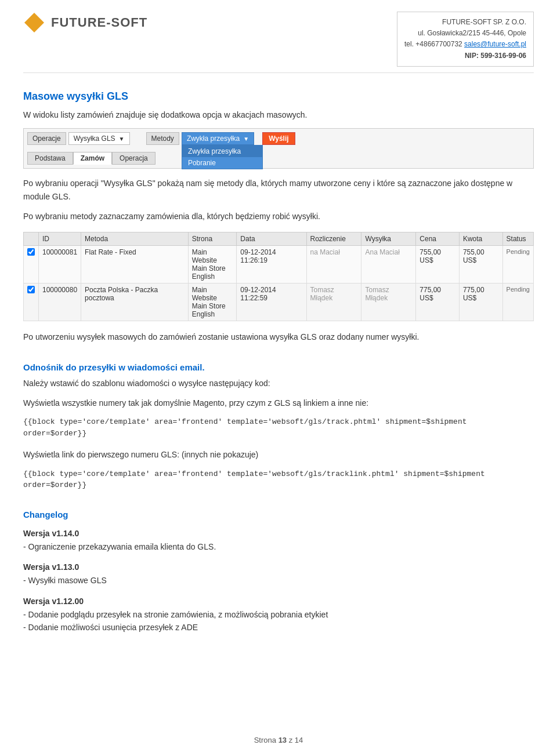  What do you see at coordinates (218, 139) in the screenshot?
I see `zwykla-select: Zwykła przesyłka ▼` at bounding box center [218, 139].